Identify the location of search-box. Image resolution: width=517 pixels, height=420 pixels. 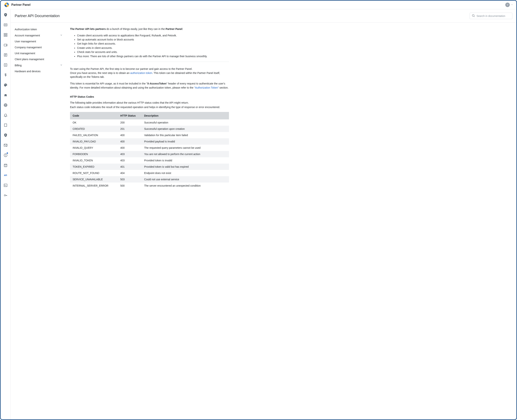
(491, 16).